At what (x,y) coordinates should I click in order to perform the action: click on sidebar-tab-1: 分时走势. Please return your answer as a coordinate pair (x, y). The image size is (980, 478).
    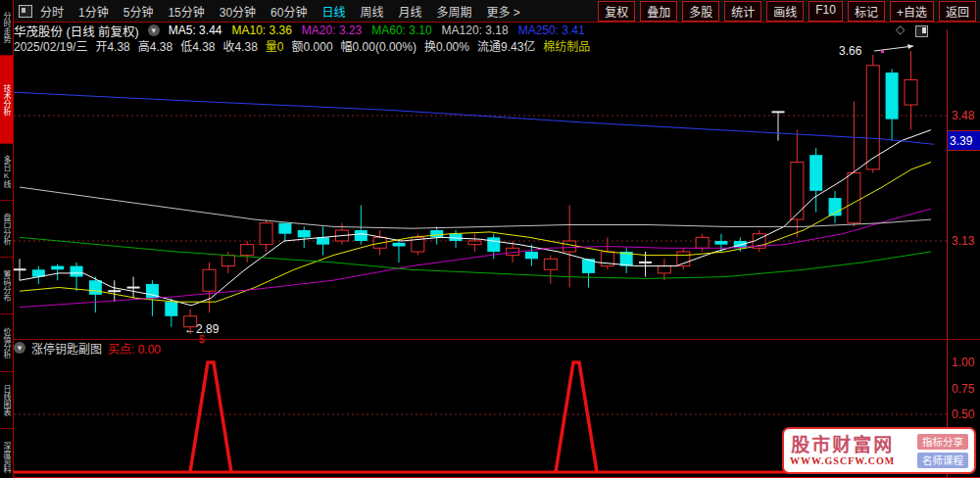
    Looking at the image, I should click on (6, 27).